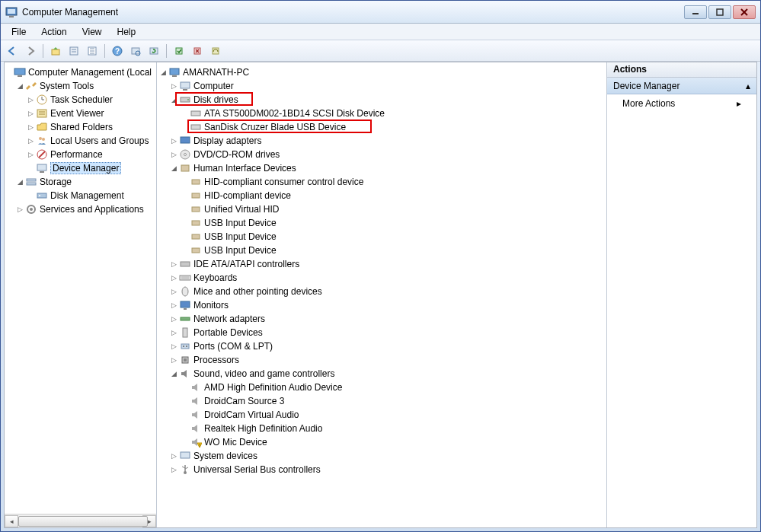 Image resolution: width=761 pixels, height=532 pixels. What do you see at coordinates (382, 333) in the screenshot?
I see `device-portable: ▷Portable Devices` at bounding box center [382, 333].